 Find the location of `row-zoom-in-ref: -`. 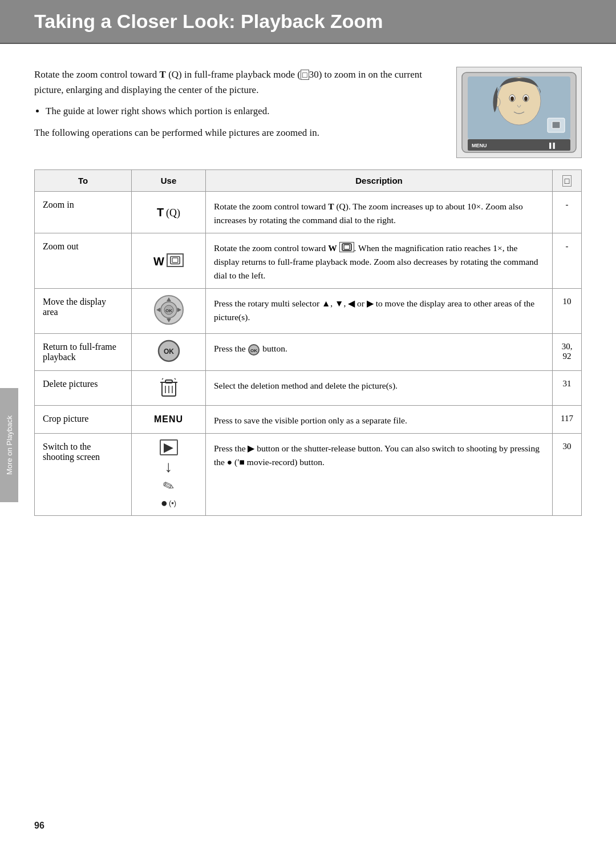

row-zoom-in-ref: - is located at coordinates (567, 212).